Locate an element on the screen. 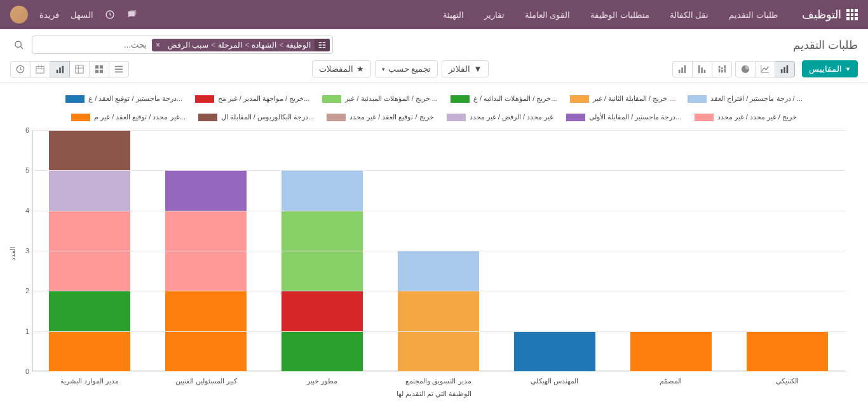 The height and width of the screenshot is (417, 868). legend-item: خريج / غير محدد / غير محدد is located at coordinates (746, 117).